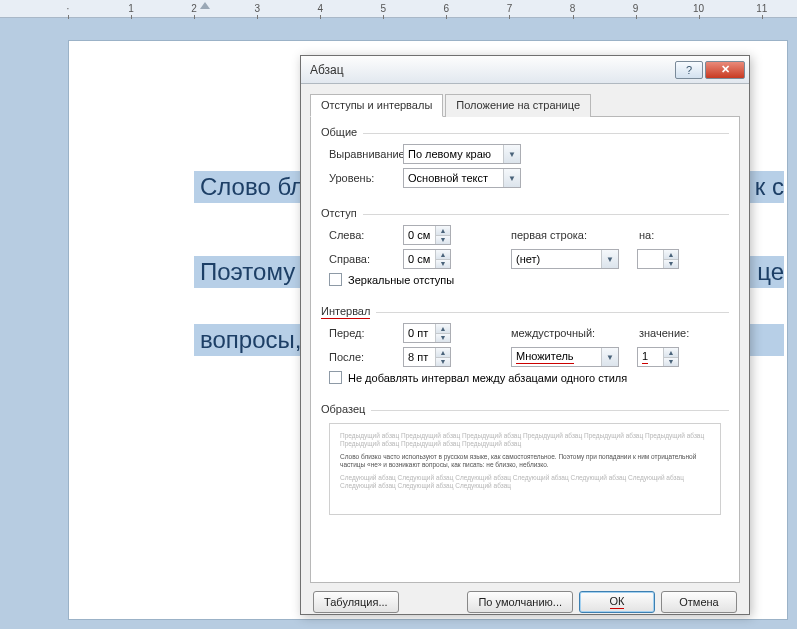 The image size is (797, 629). Describe the element at coordinates (525, 70) in the screenshot. I see `titlebar: Абзац ? ✕` at that location.